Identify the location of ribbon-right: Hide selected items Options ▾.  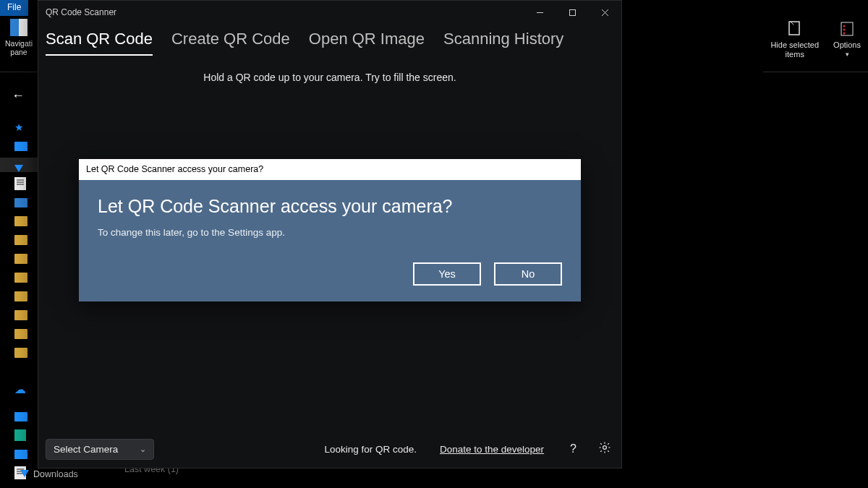
(816, 44).